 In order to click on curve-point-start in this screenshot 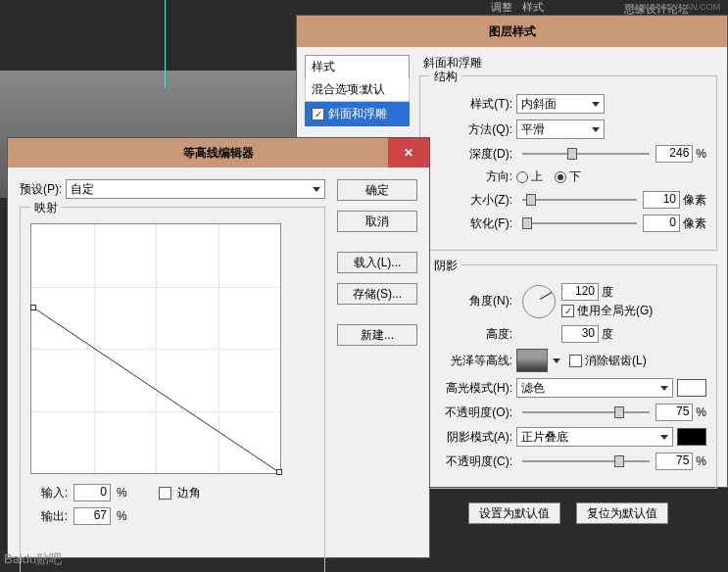, I will do `click(33, 308)`.